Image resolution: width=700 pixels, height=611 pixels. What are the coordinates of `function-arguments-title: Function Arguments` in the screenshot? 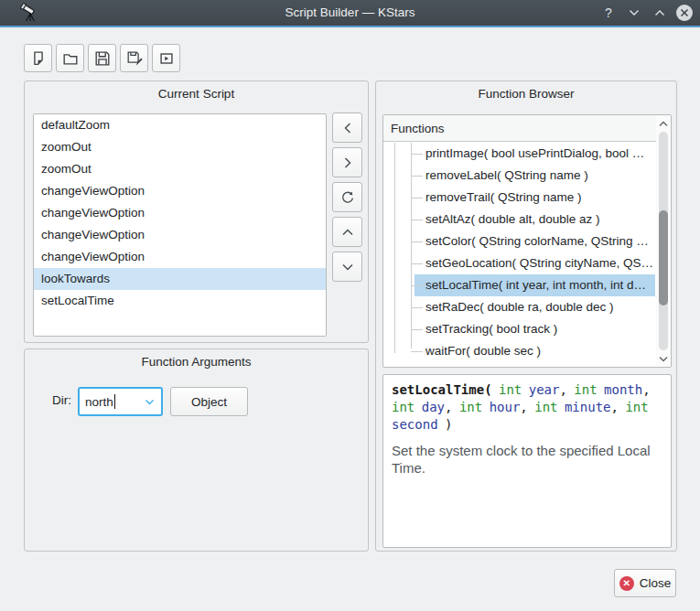 It's located at (196, 362).